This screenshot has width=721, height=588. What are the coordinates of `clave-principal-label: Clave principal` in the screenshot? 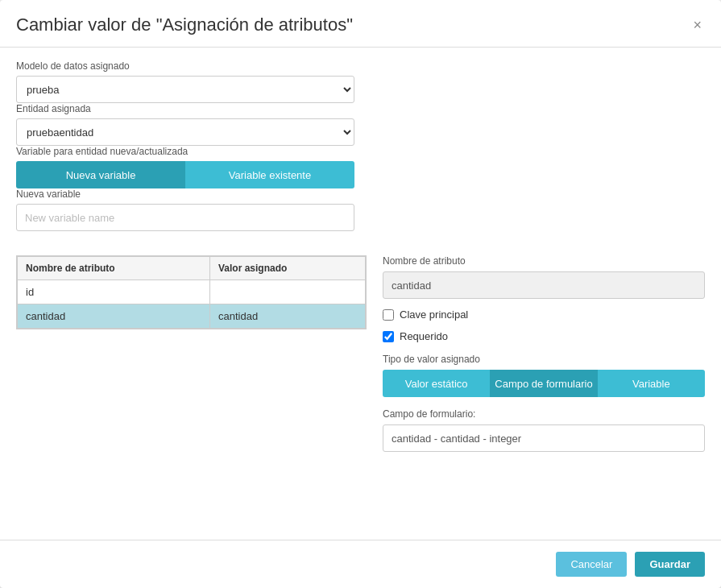 It's located at (433, 314).